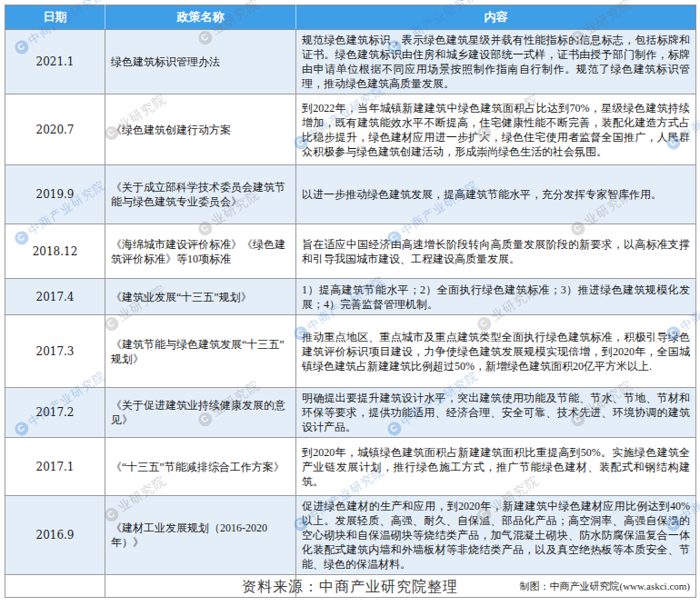 This screenshot has height=606, width=700. What do you see at coordinates (496, 536) in the screenshot?
I see `policy-content: 促进绿色建材的生产和应用，到2020年，新建建筑中绿色建材应用比例达到40%以上…` at bounding box center [496, 536].